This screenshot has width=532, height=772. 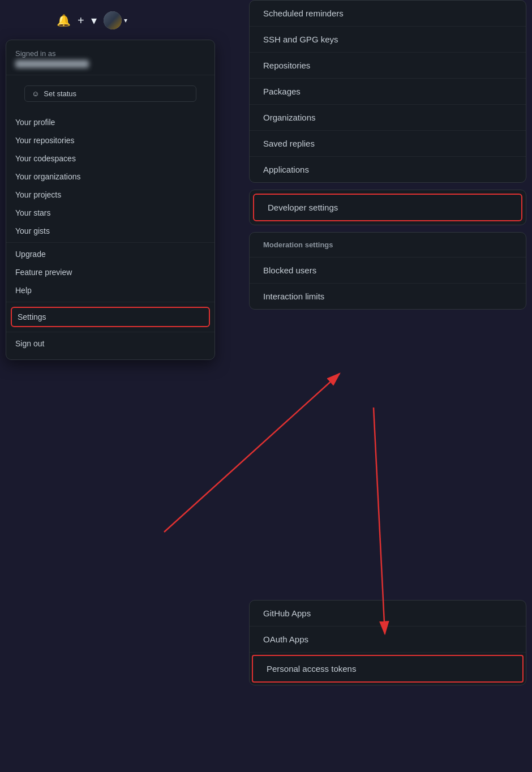 What do you see at coordinates (110, 344) in the screenshot?
I see `nav-section-signout: Sign out` at bounding box center [110, 344].